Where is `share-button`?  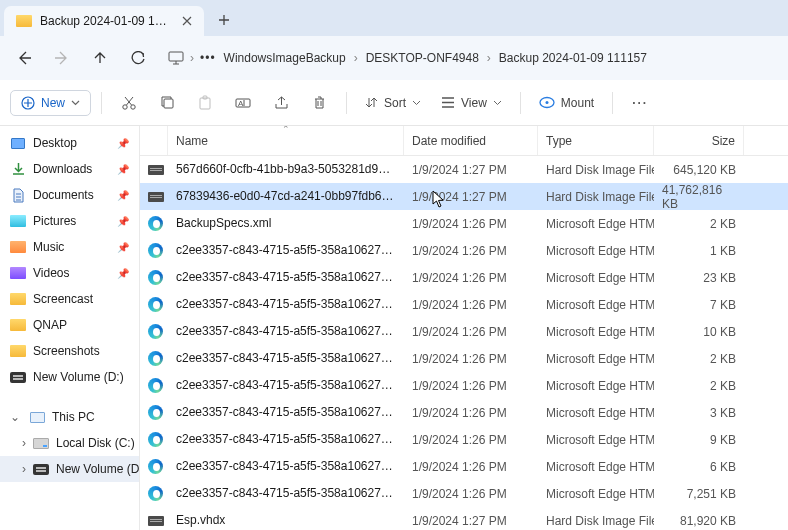
share-button is located at coordinates (281, 103).